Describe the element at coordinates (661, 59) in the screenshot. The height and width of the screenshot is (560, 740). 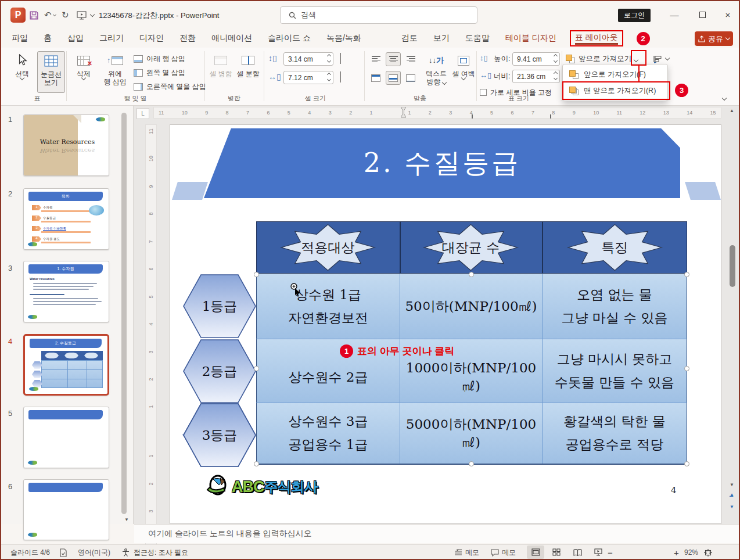
I see `align-objects-button` at that location.